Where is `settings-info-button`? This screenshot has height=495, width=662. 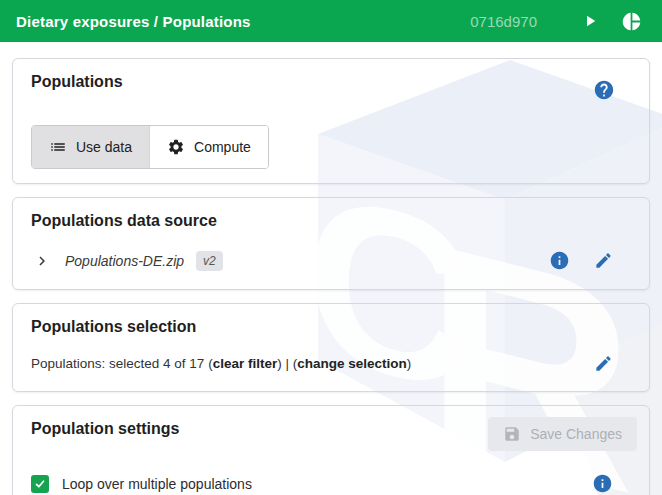 settings-info-button is located at coordinates (602, 482).